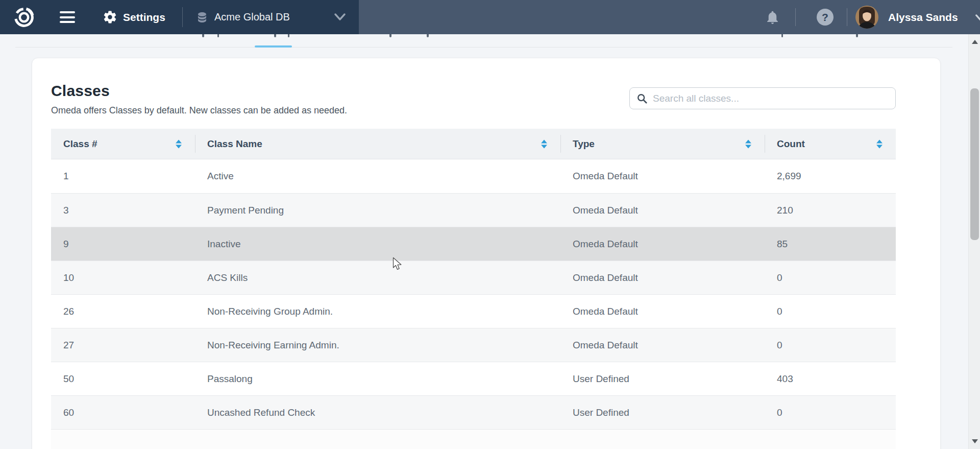 This screenshot has width=980, height=449. What do you see at coordinates (378, 210) in the screenshot?
I see `cell-class-name: Payment Pending` at bounding box center [378, 210].